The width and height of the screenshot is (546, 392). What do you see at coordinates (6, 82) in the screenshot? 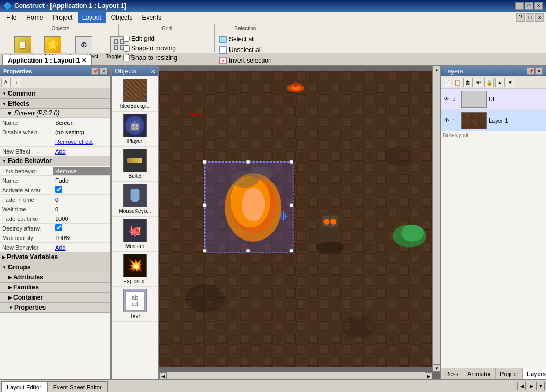
I see `props-sort-az-button: A` at bounding box center [6, 82].